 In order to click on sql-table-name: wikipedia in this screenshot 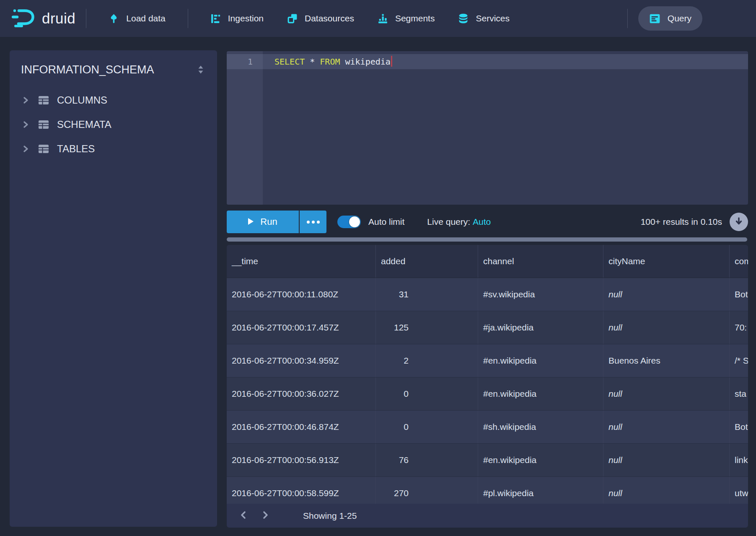, I will do `click(368, 62)`.